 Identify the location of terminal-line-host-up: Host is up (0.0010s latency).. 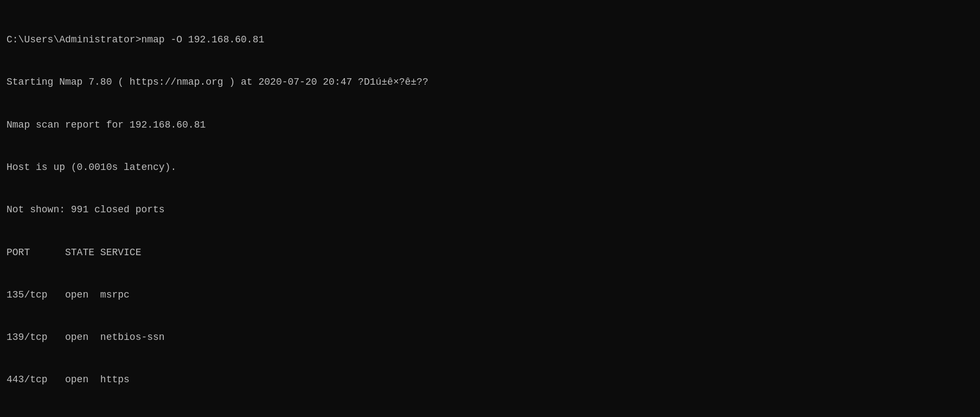
(490, 167).